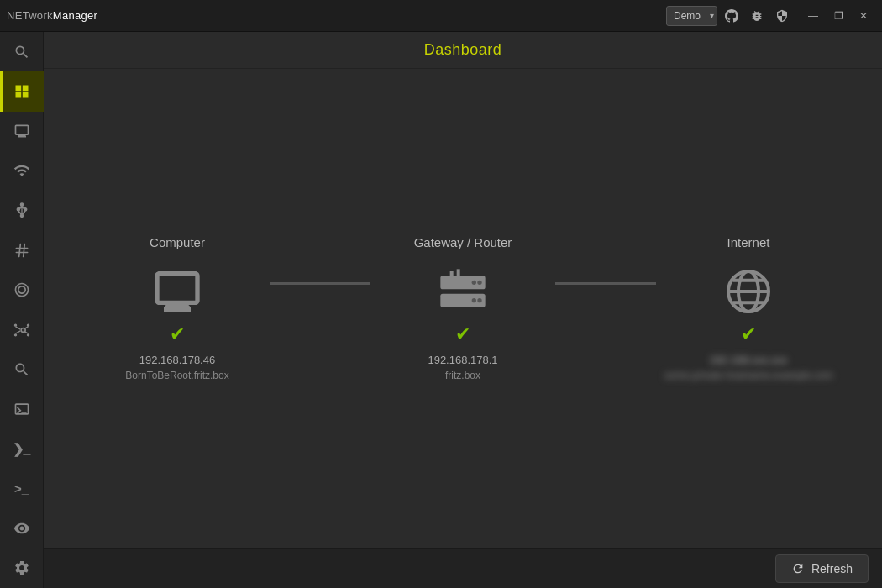 Image resolution: width=882 pixels, height=588 pixels. Describe the element at coordinates (22, 489) in the screenshot. I see `cmd-icon: >_` at that location.